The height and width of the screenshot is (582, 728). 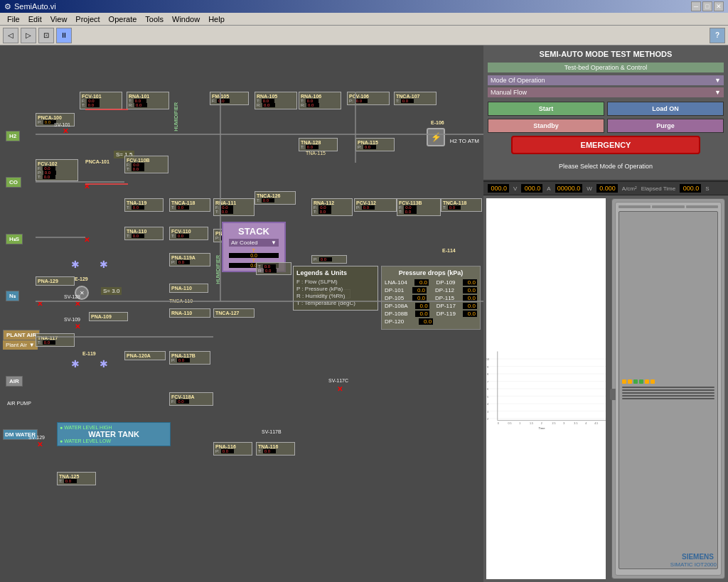 I want to click on tnca107-component: TNCA-107 T:0.0, so click(x=415, y=98).